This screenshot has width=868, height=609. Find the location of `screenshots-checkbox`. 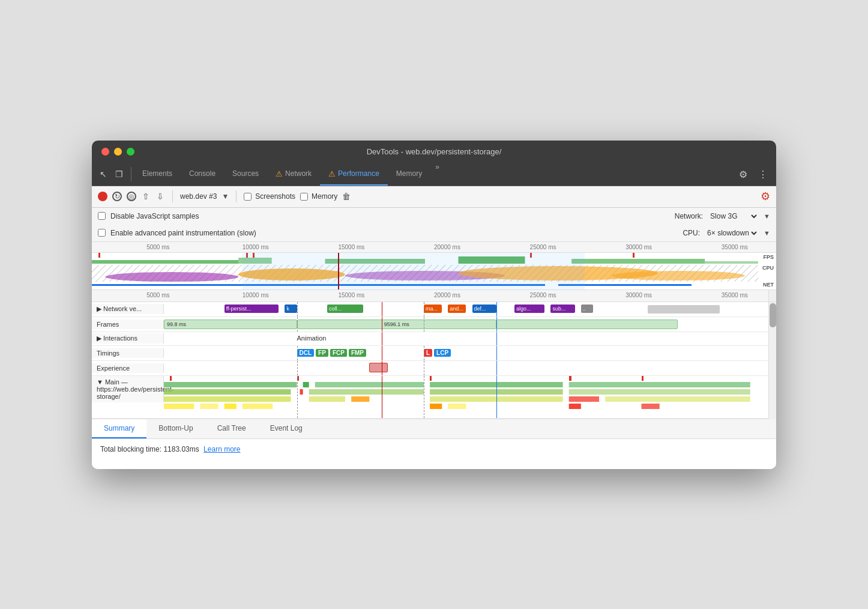

screenshots-checkbox is located at coordinates (247, 197).